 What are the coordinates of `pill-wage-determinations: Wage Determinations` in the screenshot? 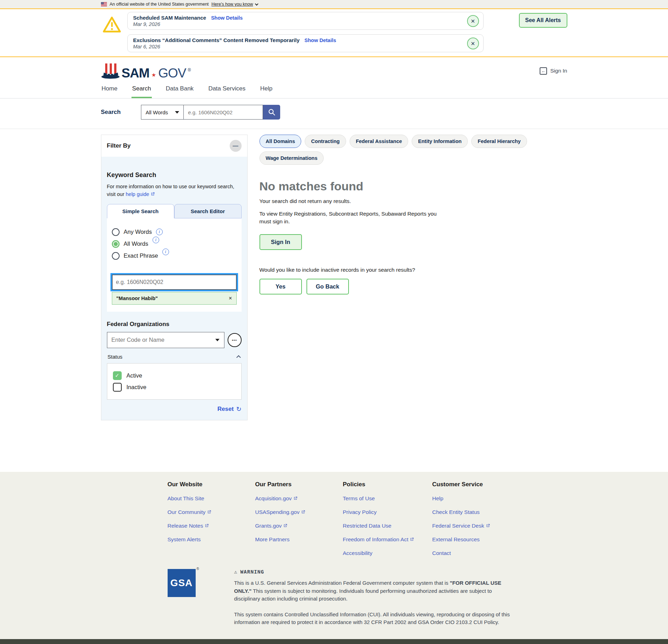 It's located at (292, 158).